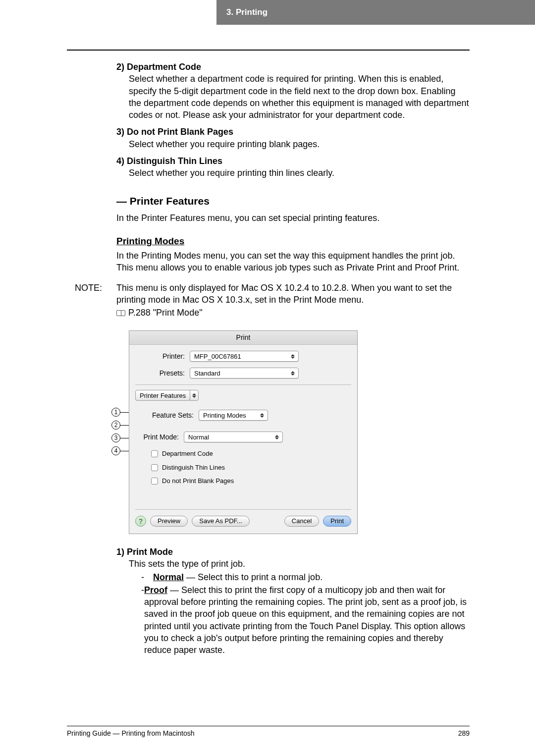  I want to click on preview-button: Preview, so click(169, 521).